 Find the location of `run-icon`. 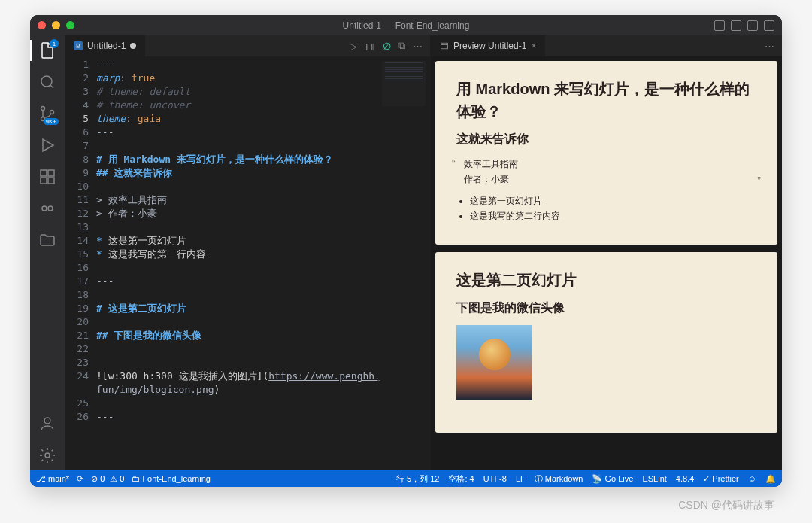

run-icon is located at coordinates (47, 145).